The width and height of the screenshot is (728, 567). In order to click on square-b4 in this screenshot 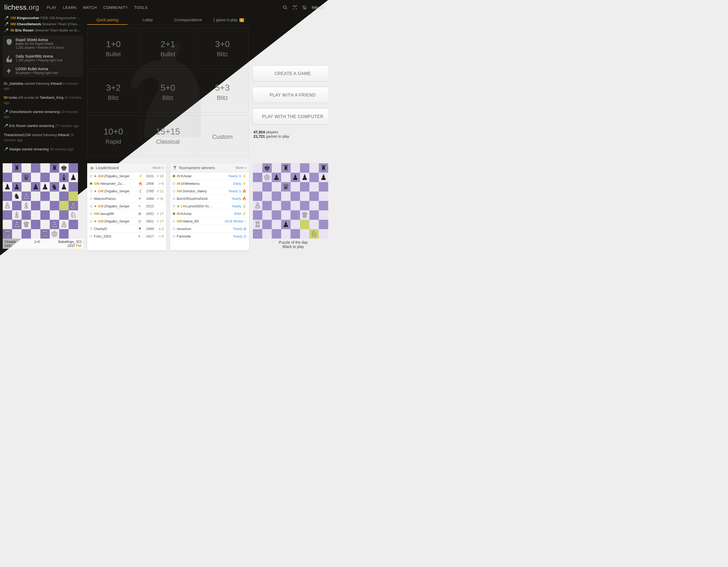, I will do `click(17, 206)`.